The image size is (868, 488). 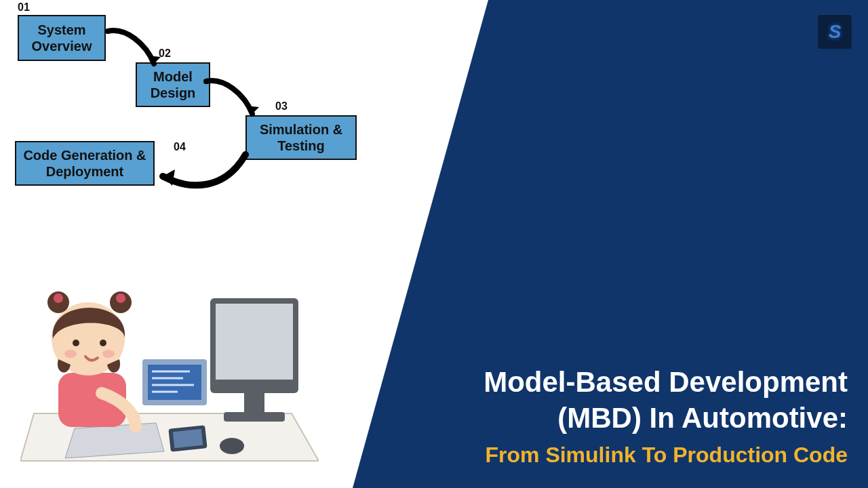 What do you see at coordinates (666, 416) in the screenshot?
I see `title-block: Model-Based Development (MBD) In Automot…` at bounding box center [666, 416].